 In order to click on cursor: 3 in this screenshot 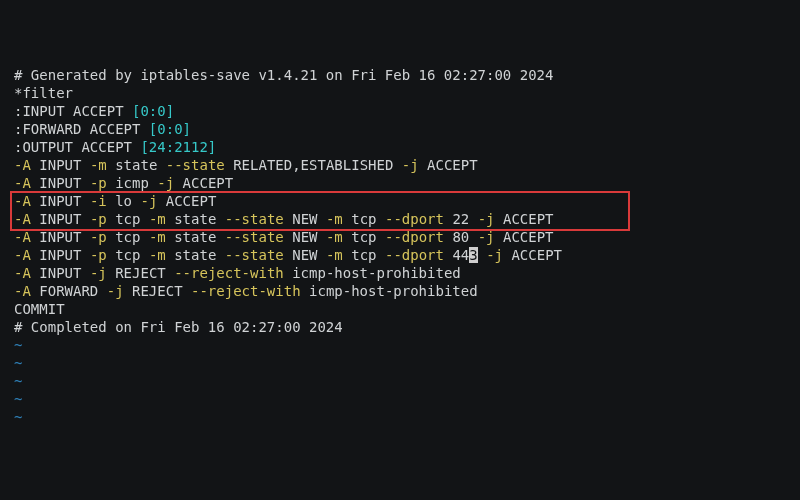, I will do `click(473, 255)`.